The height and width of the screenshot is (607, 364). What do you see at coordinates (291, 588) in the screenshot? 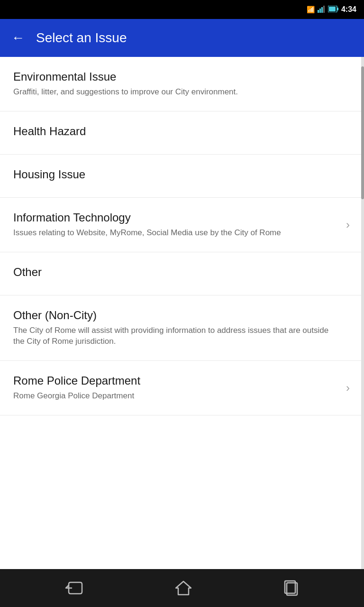
I see `recent-apps-icon` at bounding box center [291, 588].